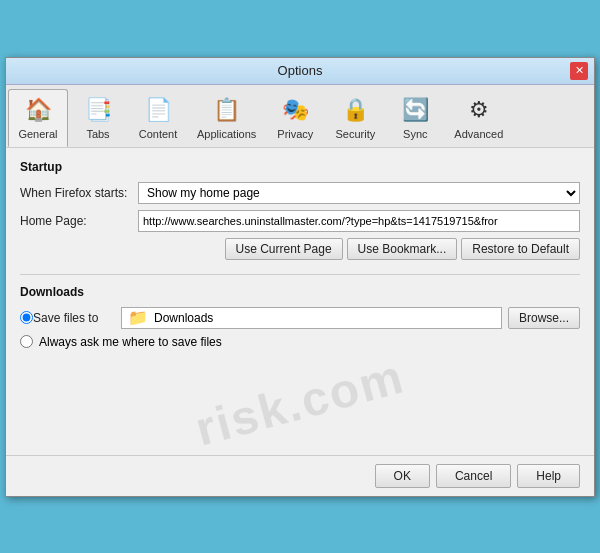 The width and height of the screenshot is (600, 553). I want to click on tab-general: 🏠 General, so click(38, 118).